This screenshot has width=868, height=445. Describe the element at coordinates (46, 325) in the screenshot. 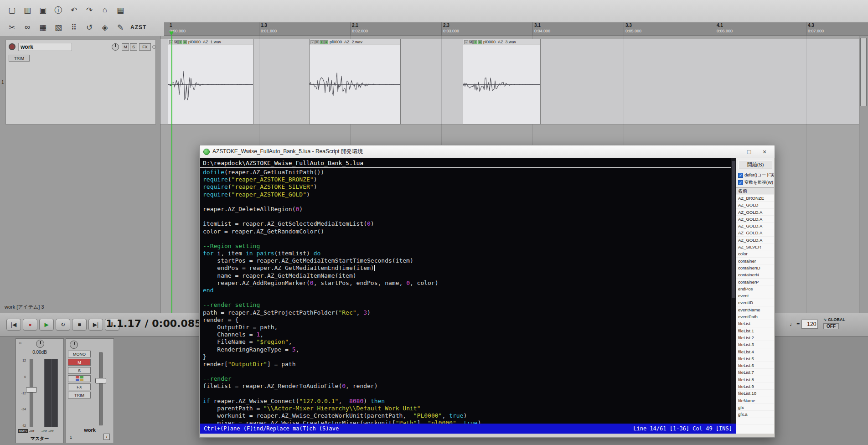

I see `play-button: ▶` at that location.